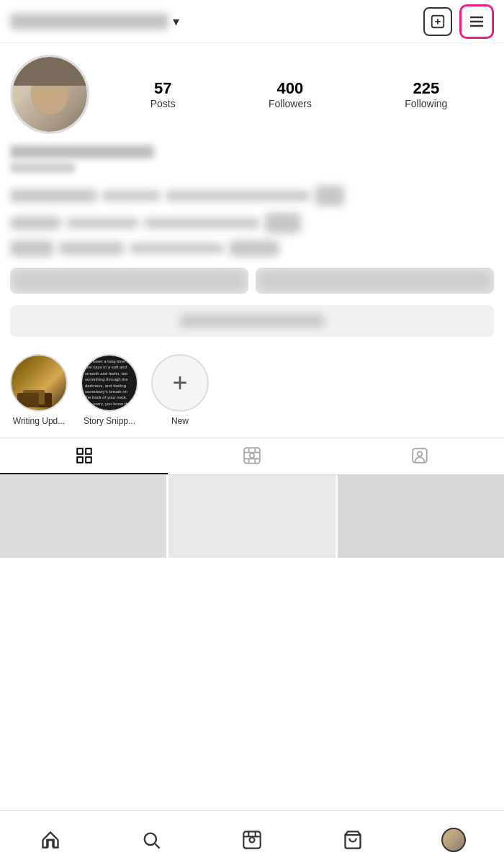 The height and width of the screenshot is (868, 504). I want to click on highlight-label-snippets: Story Snipp..., so click(109, 421).